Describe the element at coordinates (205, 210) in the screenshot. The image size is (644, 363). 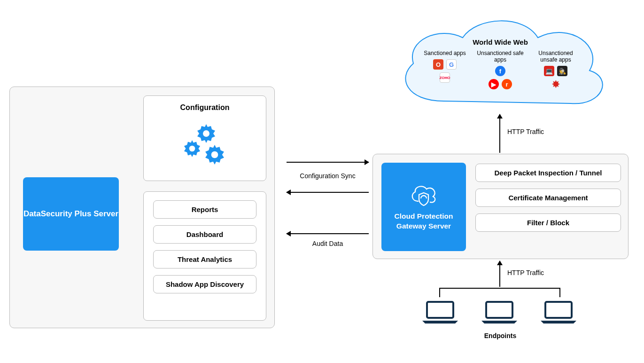
I see `feature-reports: Reports` at that location.